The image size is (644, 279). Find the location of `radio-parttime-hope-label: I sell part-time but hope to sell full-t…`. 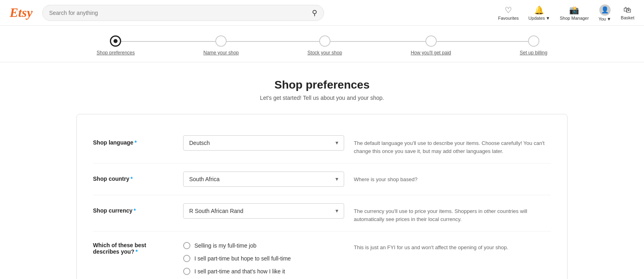

radio-parttime-hope-label: I sell part-time but hope to sell full-t… is located at coordinates (243, 258).